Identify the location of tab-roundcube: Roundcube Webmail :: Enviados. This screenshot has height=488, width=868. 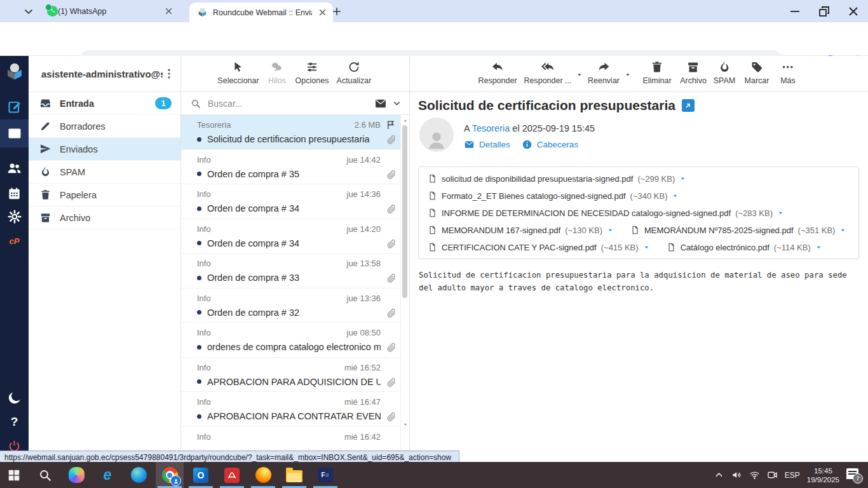
(261, 13).